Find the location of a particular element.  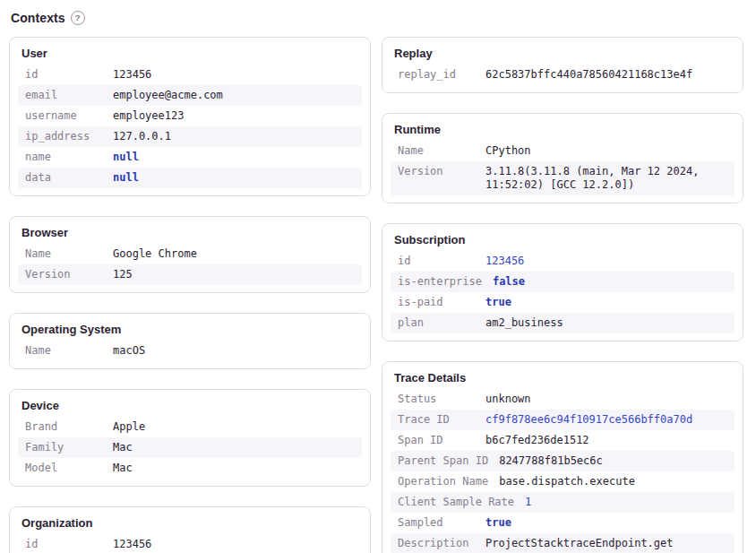

kv-key: Status is located at coordinates (442, 400).